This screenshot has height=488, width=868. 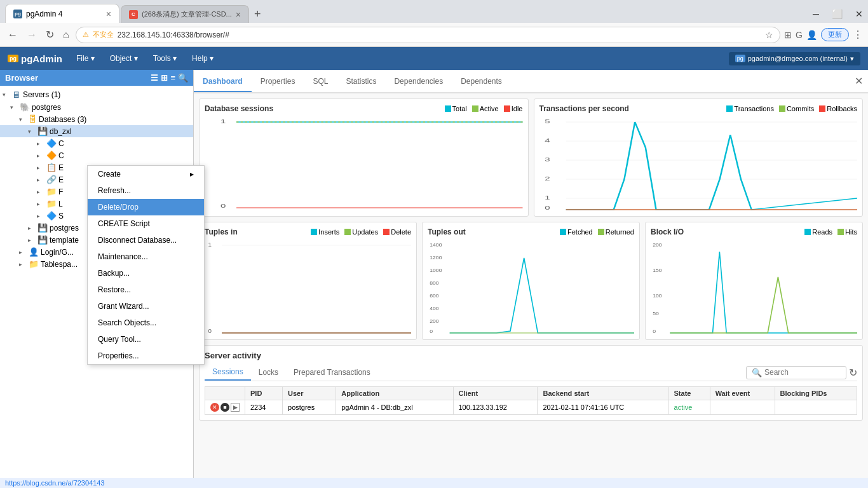 What do you see at coordinates (124, 58) in the screenshot?
I see `menu-object: Object ▾` at bounding box center [124, 58].